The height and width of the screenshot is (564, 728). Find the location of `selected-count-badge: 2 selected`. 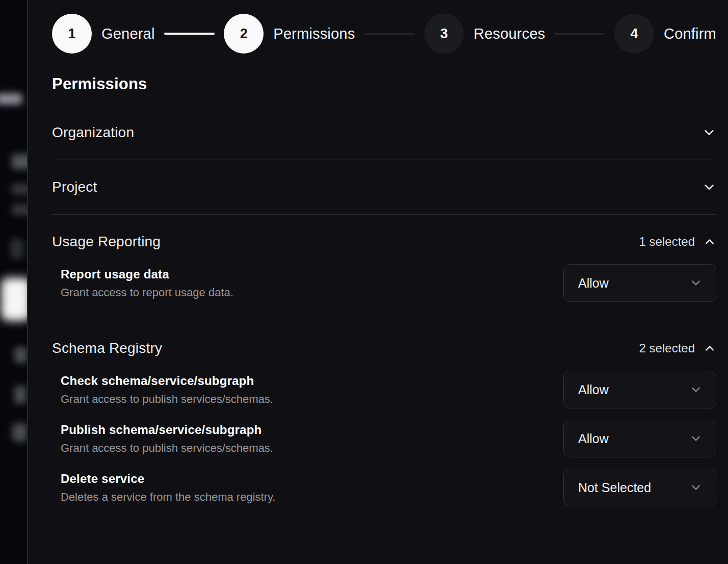

selected-count-badge: 2 selected is located at coordinates (667, 348).